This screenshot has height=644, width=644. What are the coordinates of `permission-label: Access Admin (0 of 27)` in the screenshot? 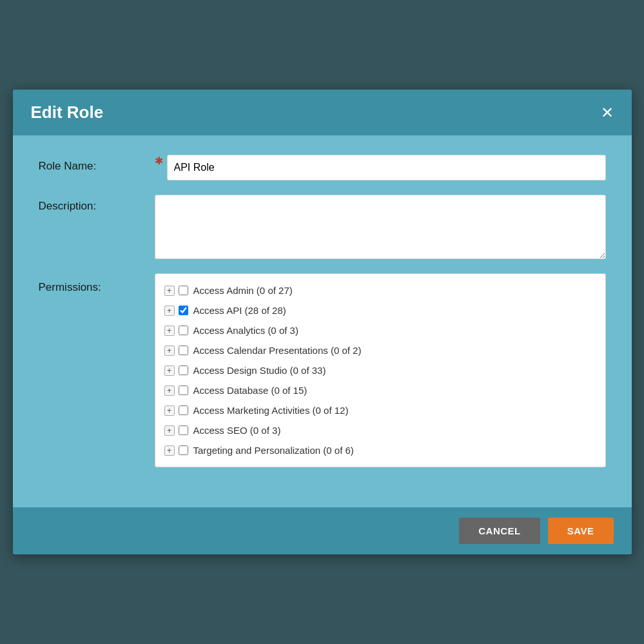 It's located at (243, 290).